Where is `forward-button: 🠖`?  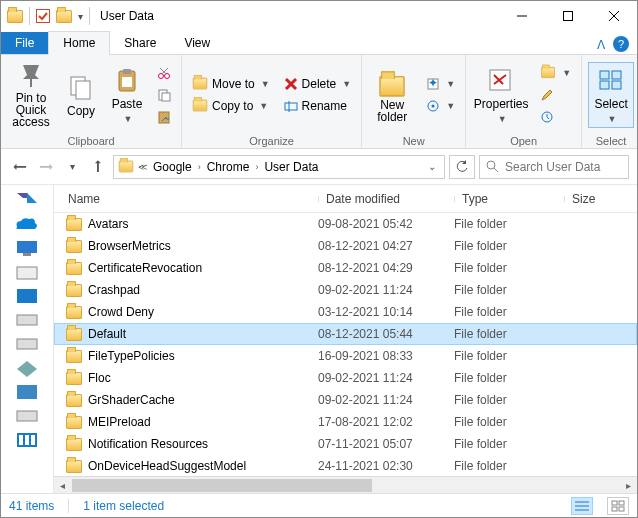 forward-button: 🠖 is located at coordinates (46, 167).